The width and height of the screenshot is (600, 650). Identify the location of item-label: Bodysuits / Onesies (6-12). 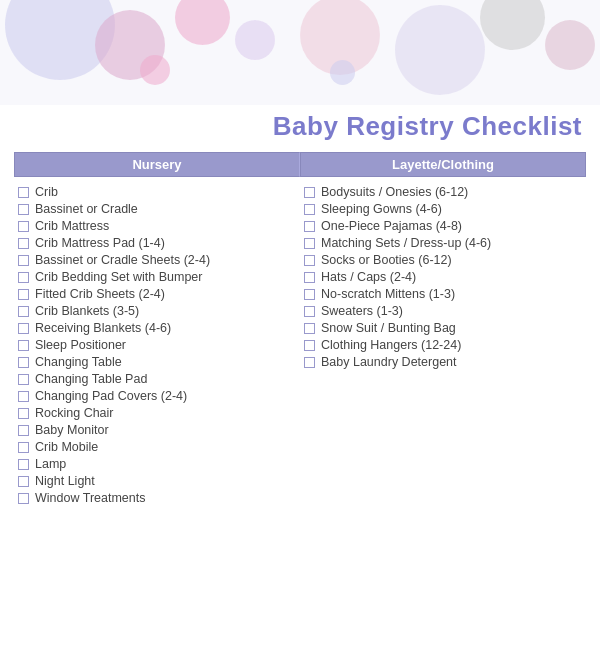
(394, 192).